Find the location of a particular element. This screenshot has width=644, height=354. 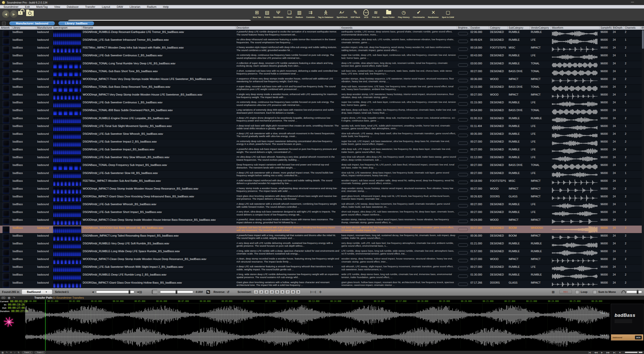

menu-item-view: View is located at coordinates (57, 7).